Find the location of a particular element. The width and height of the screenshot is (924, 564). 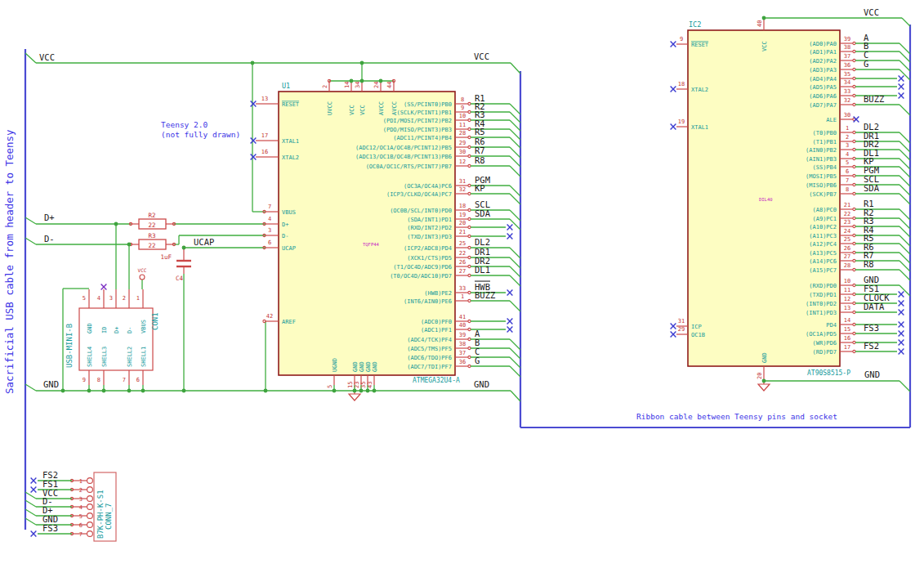

pin-number: 5 is located at coordinates (330, 387).